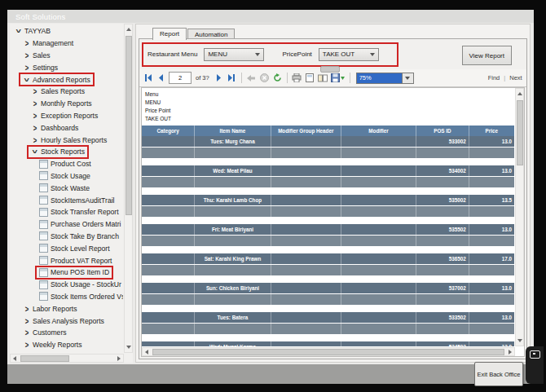  I want to click on find-link: Find, so click(494, 78).